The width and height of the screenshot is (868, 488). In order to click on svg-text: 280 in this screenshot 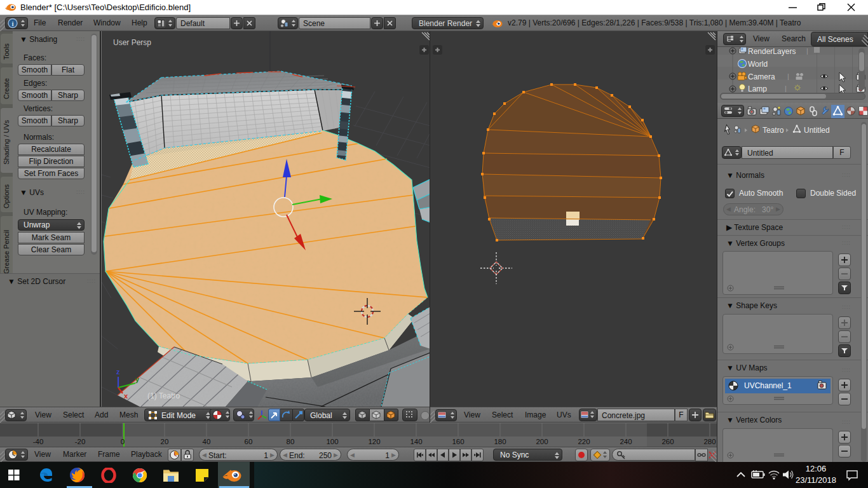, I will do `click(709, 442)`.